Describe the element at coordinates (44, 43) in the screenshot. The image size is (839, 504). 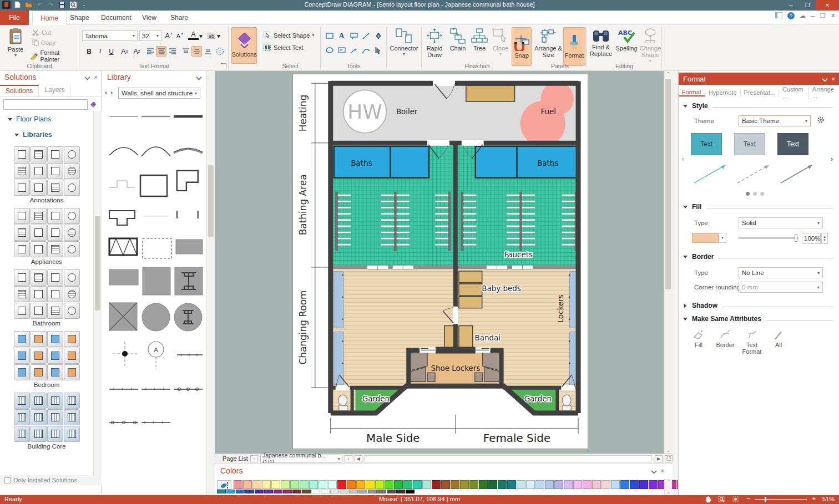
I see `copy-button: Copy` at that location.